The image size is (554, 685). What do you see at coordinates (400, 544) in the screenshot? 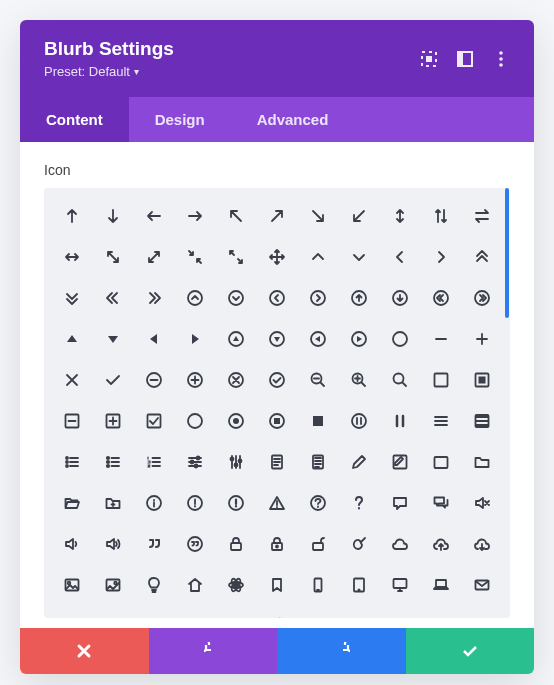
I see `cloud-icon` at bounding box center [400, 544].